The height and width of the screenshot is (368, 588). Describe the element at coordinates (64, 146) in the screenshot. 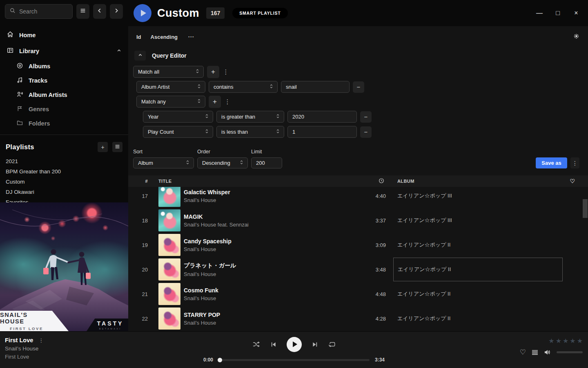

I see `playlists-header: Playlists +` at that location.